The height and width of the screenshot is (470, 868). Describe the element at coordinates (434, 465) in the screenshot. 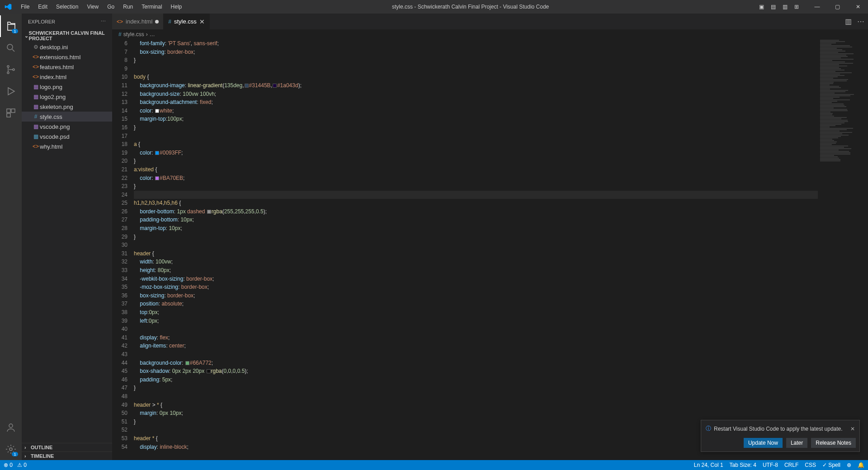

I see `status-bar: ⊗ 0⚠ 0 Ln 24, Col 1Tab Size: 4UTF-8CRLFC…` at that location.